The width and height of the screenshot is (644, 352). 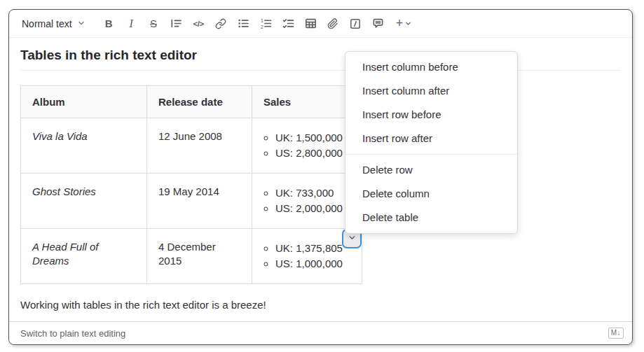 I want to click on table-header-row: AlbumRelease dateSales, so click(x=192, y=102).